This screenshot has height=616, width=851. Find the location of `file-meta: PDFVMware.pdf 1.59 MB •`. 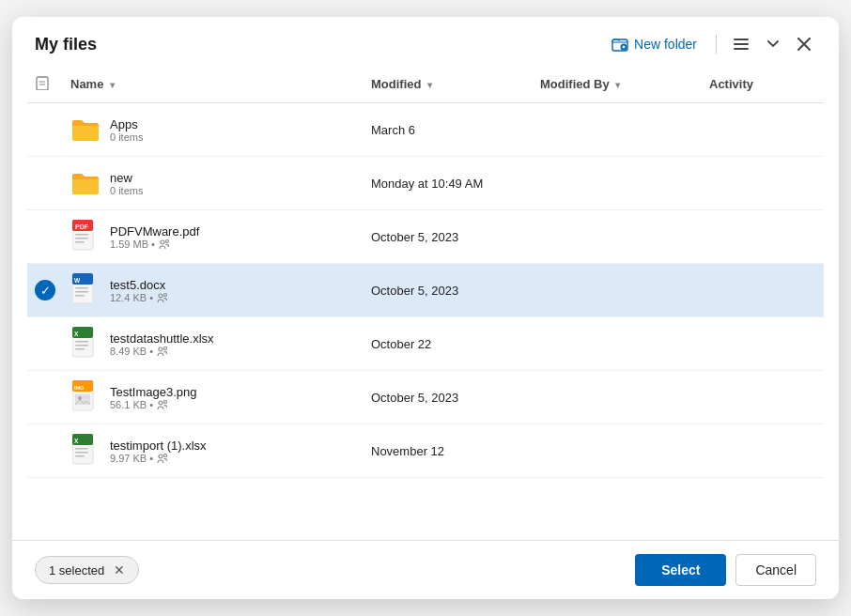

file-meta: PDFVMware.pdf 1.59 MB • is located at coordinates (154, 237).